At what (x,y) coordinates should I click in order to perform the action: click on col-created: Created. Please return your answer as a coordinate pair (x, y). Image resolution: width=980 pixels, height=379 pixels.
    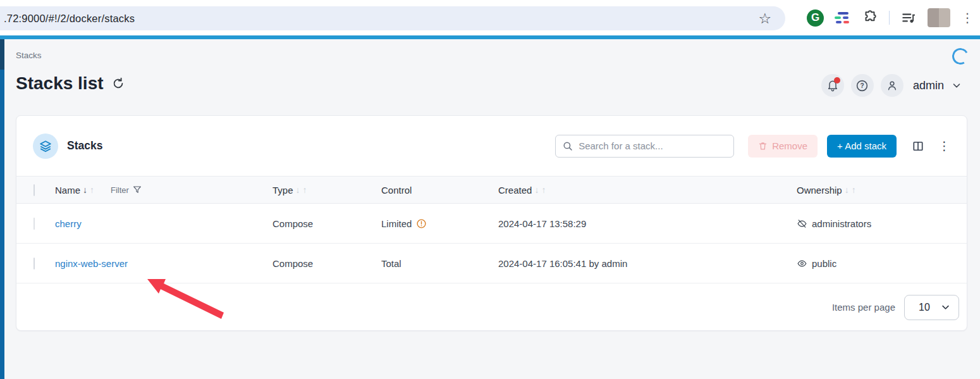
    Looking at the image, I should click on (515, 190).